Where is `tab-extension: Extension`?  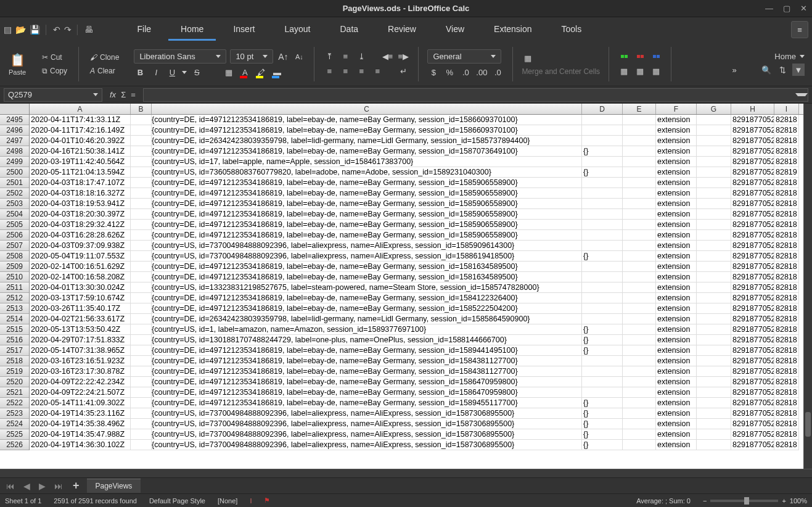 tab-extension: Extension is located at coordinates (513, 30).